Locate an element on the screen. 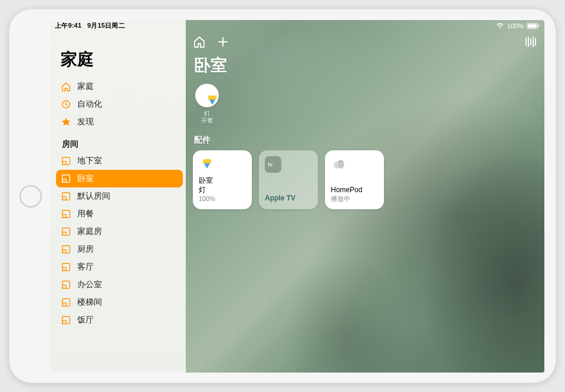 This screenshot has height=392, width=565. status-time: 上午9:41 is located at coordinates (68, 25).